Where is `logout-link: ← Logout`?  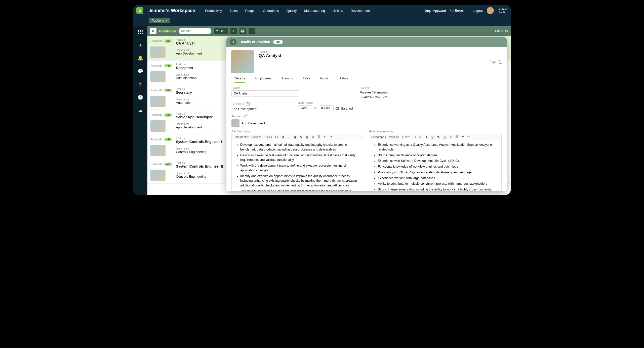 logout-link: ← Logout is located at coordinates (475, 11).